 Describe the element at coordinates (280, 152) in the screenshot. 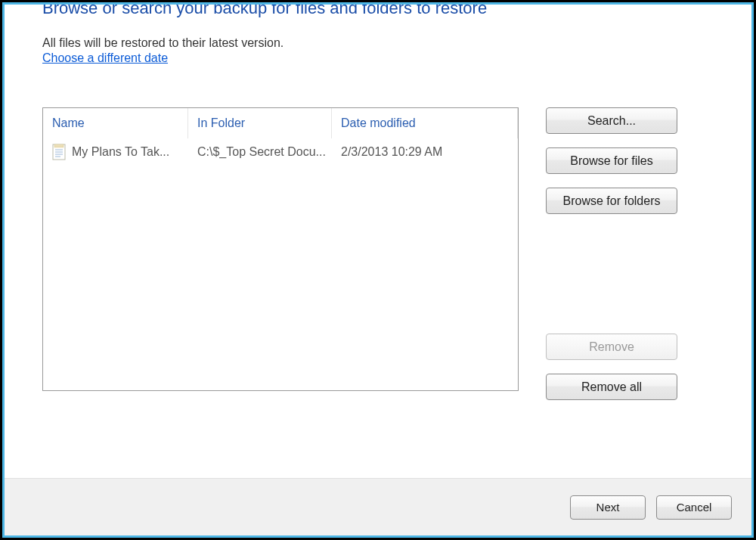

I see `table-row: My Plans To Tak... C:\$_Top Secret Docu.…` at that location.